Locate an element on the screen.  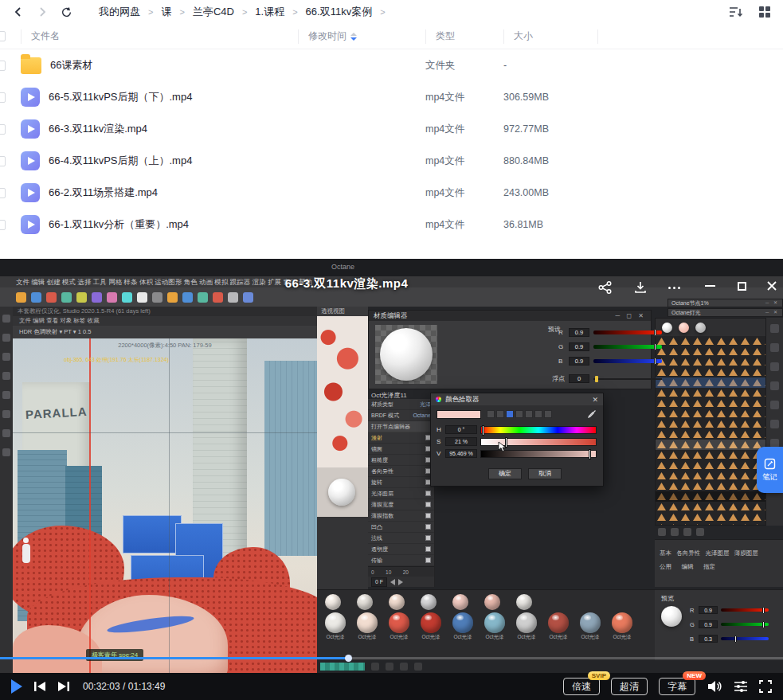
file-name: 66-1.双11kv分析（重要）.mp4 is located at coordinates (119, 225).